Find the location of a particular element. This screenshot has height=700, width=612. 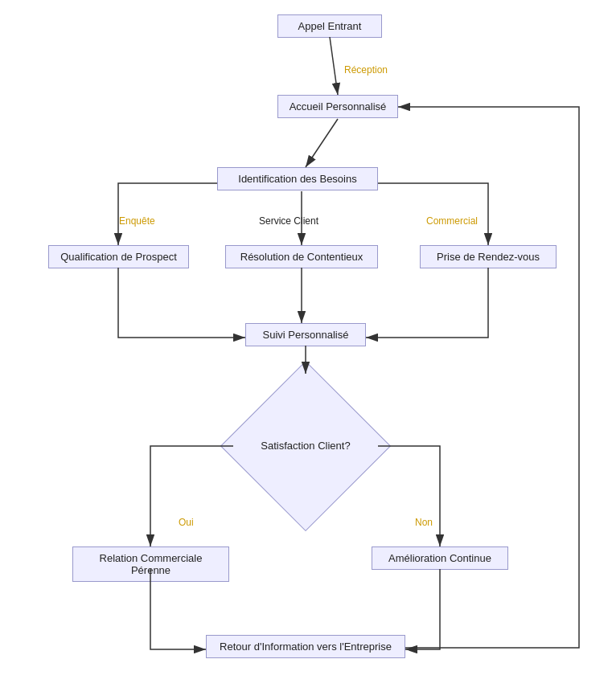

satisfaction-label: Satisfaction Client? is located at coordinates (306, 446).